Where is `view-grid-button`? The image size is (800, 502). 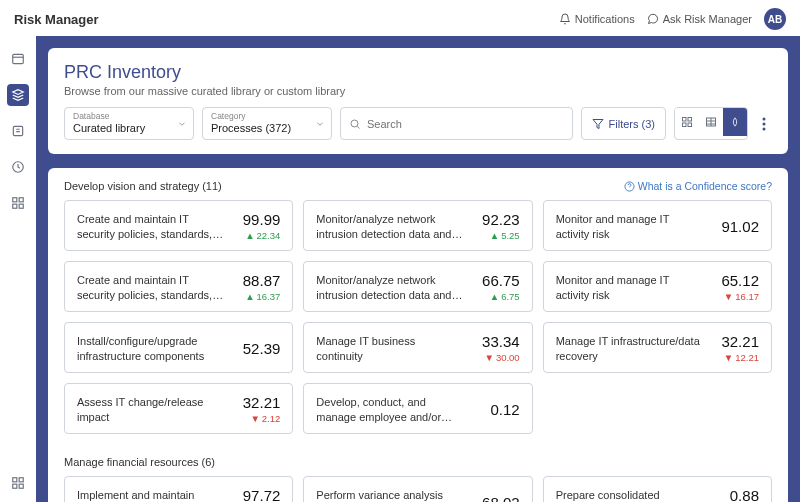
view-grid-button is located at coordinates (687, 122).